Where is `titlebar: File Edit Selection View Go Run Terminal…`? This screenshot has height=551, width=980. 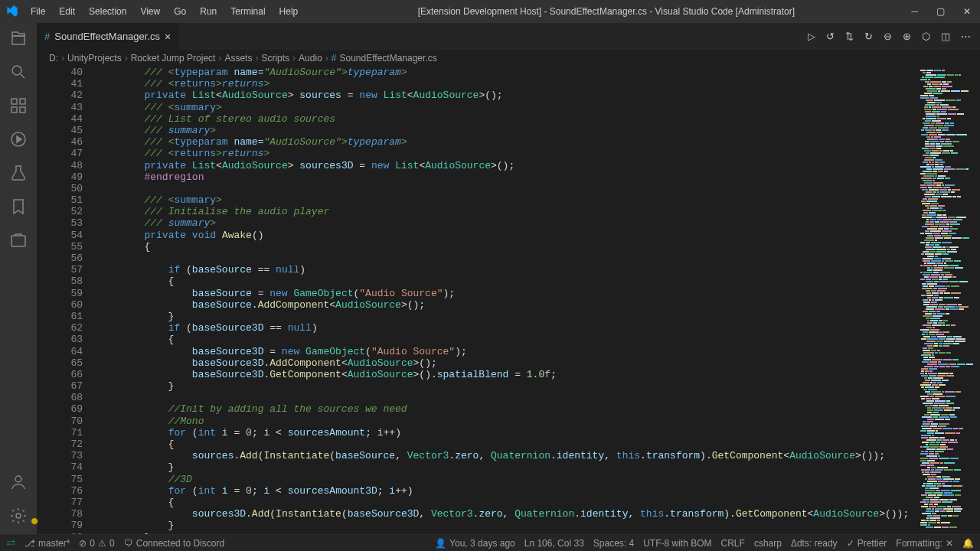 titlebar: File Edit Selection View Go Run Terminal… is located at coordinates (490, 11).